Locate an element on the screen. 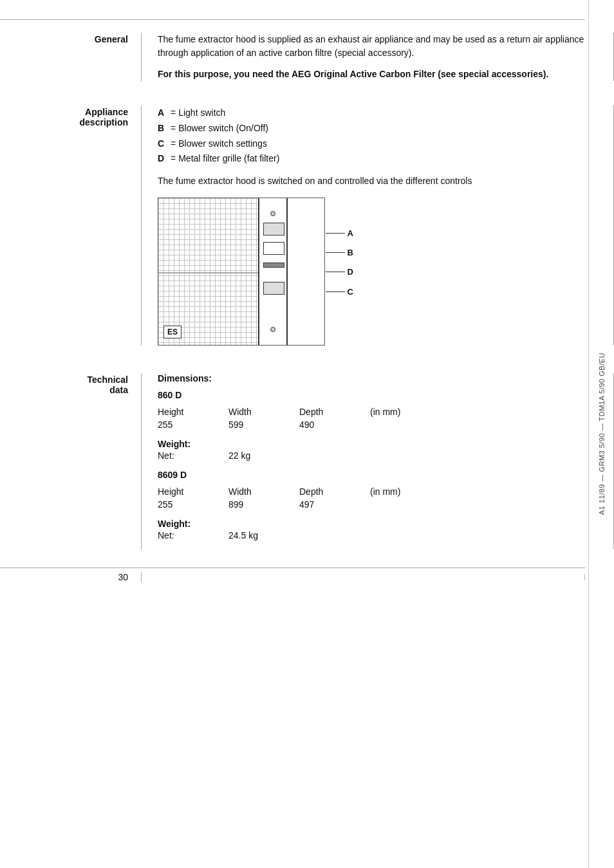  col-width-2: Width is located at coordinates (264, 492).